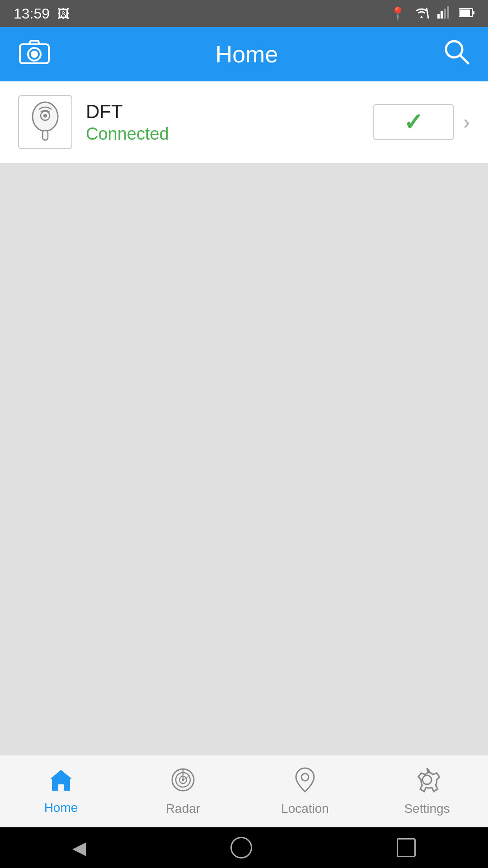 Image resolution: width=488 pixels, height=868 pixels. I want to click on check-button: ✓, so click(413, 122).